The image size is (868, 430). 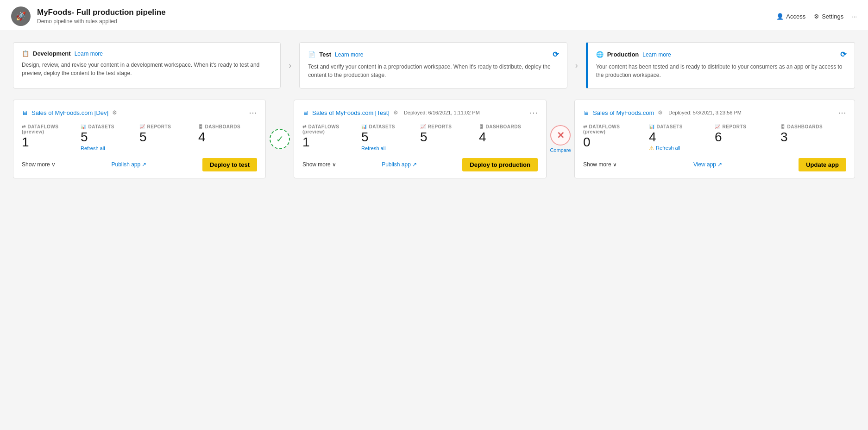 I want to click on dev-deploy-button: Deploy to test, so click(x=230, y=165).